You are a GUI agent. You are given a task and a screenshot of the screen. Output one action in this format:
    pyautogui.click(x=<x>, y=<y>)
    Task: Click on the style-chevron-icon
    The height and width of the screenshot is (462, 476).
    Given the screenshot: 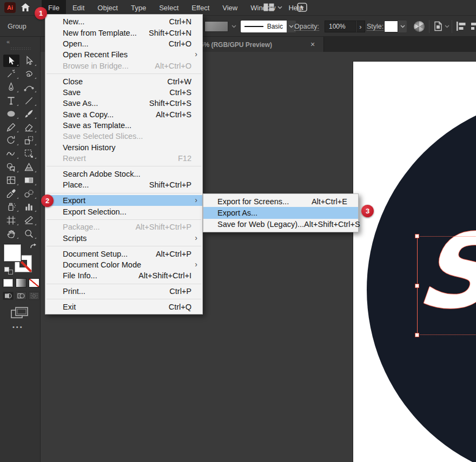 What is the action you would take?
    pyautogui.click(x=402, y=26)
    